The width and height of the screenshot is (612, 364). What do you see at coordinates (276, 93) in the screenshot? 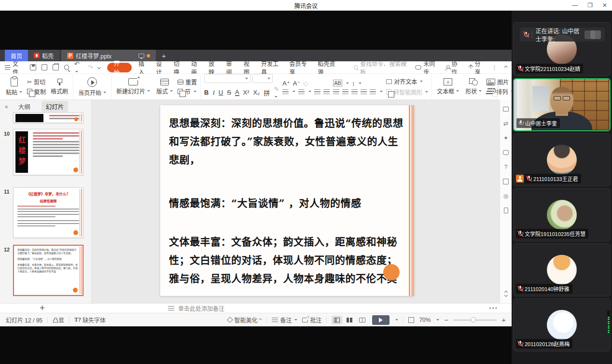
I see `highlight-button: ✎` at bounding box center [276, 93].